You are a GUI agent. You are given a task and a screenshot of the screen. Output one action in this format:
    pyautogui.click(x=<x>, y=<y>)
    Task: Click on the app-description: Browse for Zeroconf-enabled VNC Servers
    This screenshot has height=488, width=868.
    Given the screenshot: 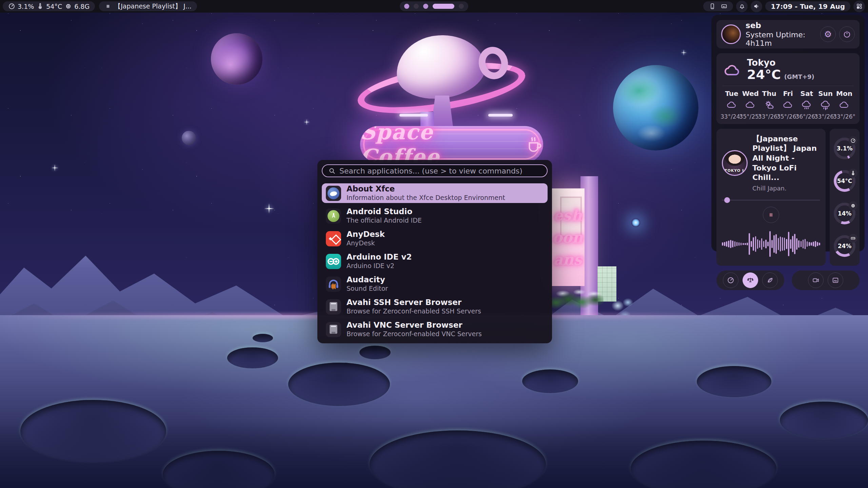 What is the action you would take?
    pyautogui.click(x=414, y=334)
    